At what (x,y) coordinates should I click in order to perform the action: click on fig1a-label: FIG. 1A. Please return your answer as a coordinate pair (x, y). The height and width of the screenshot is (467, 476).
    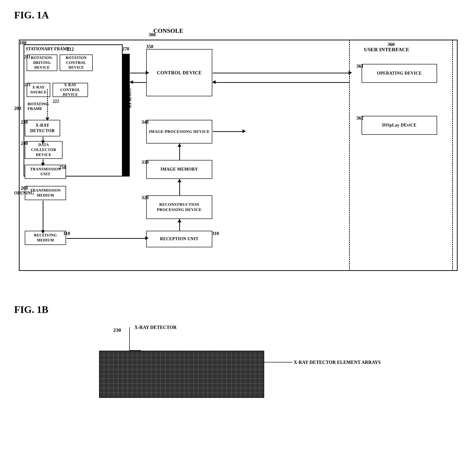
    Looking at the image, I should click on (238, 15).